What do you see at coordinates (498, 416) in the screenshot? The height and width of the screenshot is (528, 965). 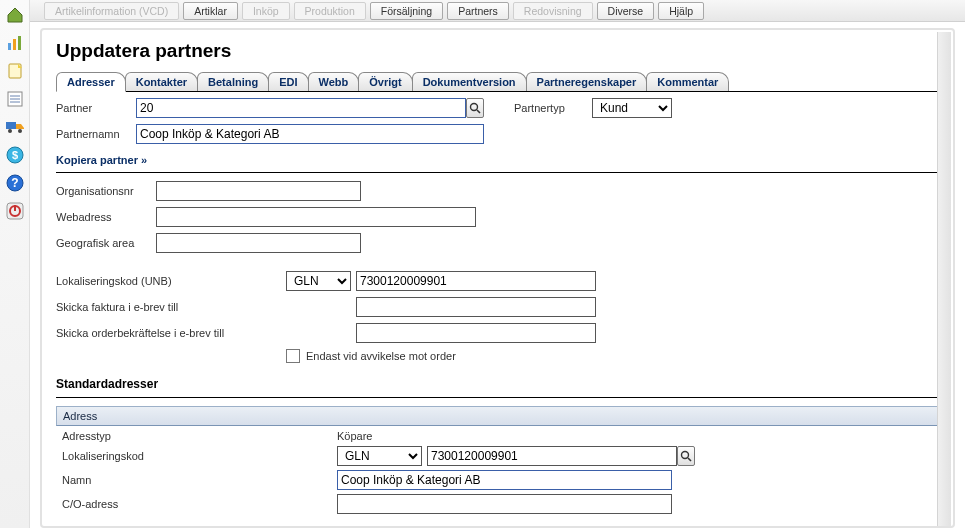 I see `address-group-header: Adress` at bounding box center [498, 416].